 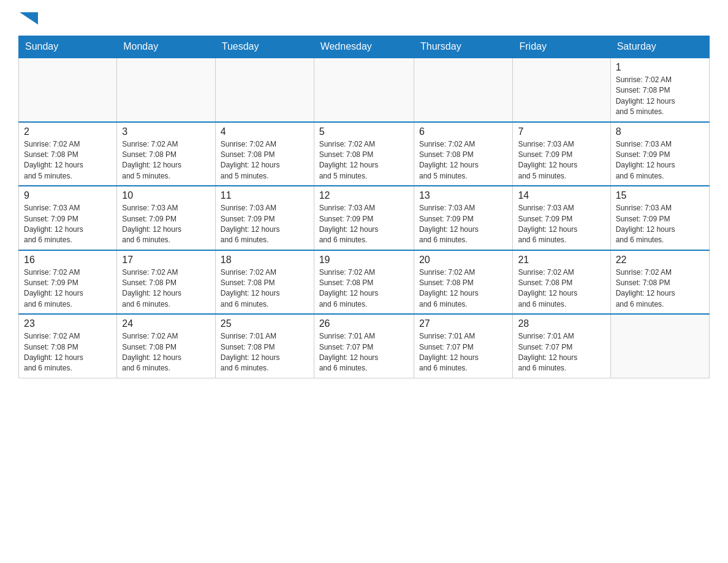 What do you see at coordinates (265, 260) in the screenshot?
I see `day-number: 18` at bounding box center [265, 260].